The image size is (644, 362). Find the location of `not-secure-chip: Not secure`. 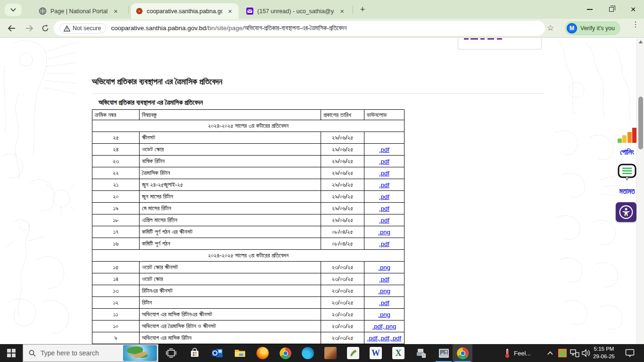

not-secure-chip: Not secure is located at coordinates (83, 28).